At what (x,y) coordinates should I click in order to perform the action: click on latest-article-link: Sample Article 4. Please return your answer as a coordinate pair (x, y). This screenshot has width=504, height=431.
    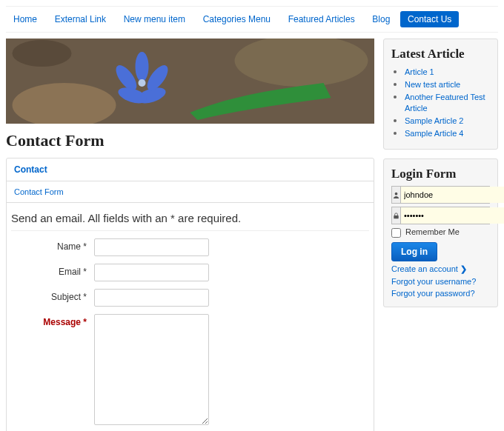
    Looking at the image, I should click on (434, 133).